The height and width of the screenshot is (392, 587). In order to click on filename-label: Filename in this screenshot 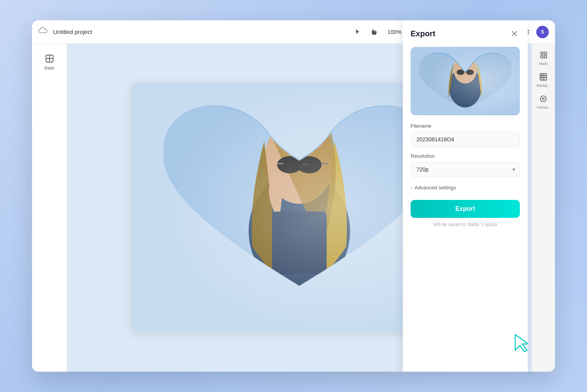, I will do `click(465, 126)`.